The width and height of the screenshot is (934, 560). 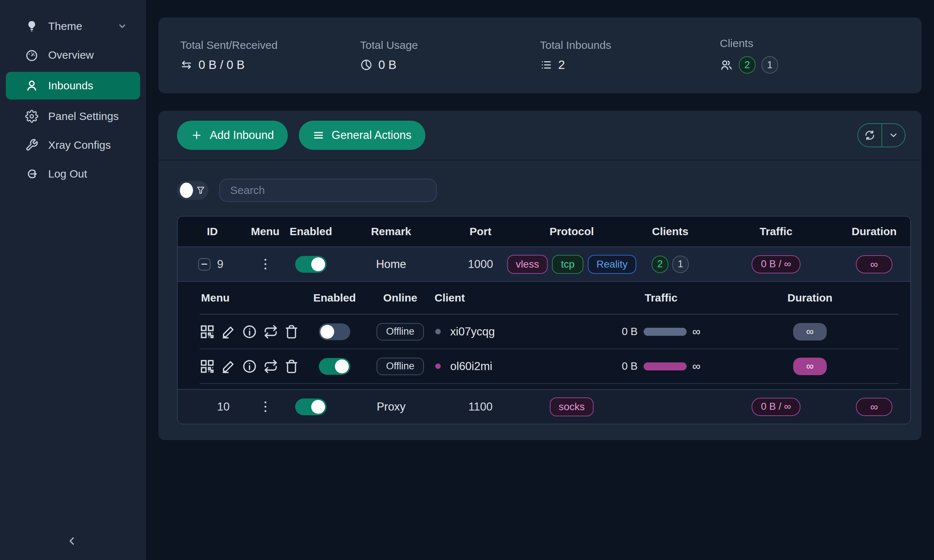 What do you see at coordinates (72, 541) in the screenshot?
I see `sidebar-collapse-button` at bounding box center [72, 541].